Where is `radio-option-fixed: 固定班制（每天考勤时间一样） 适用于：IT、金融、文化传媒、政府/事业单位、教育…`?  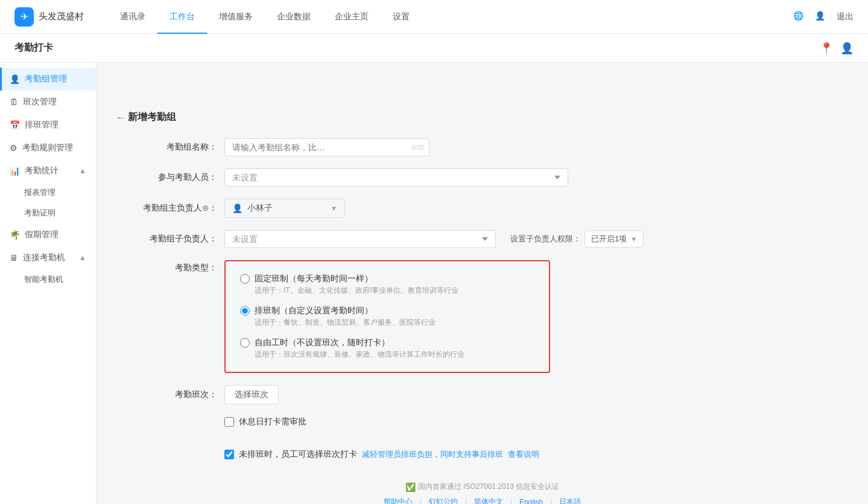 radio-option-fixed: 固定班制（每天考勤时间一样） 适用于：IT、金融、文化传媒、政府/事业单位、教育… is located at coordinates (387, 285).